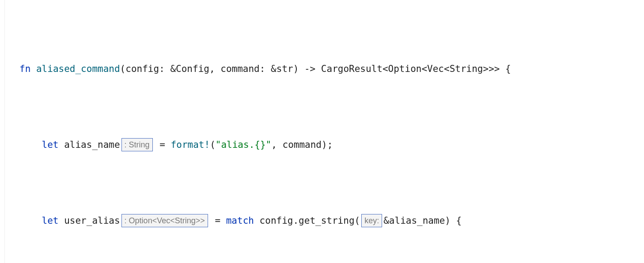 The width and height of the screenshot is (644, 263). I want to click on param-name: config, so click(142, 69).